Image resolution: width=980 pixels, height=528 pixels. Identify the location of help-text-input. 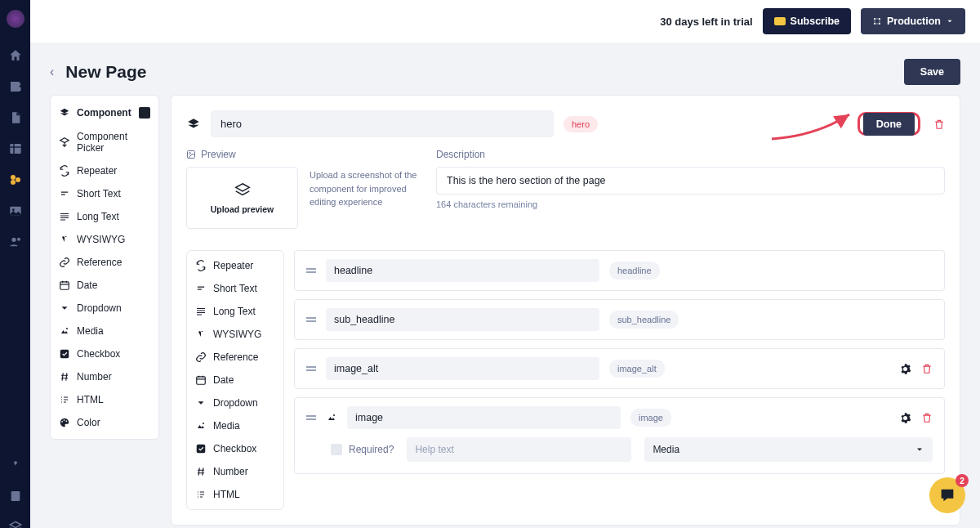
(519, 450).